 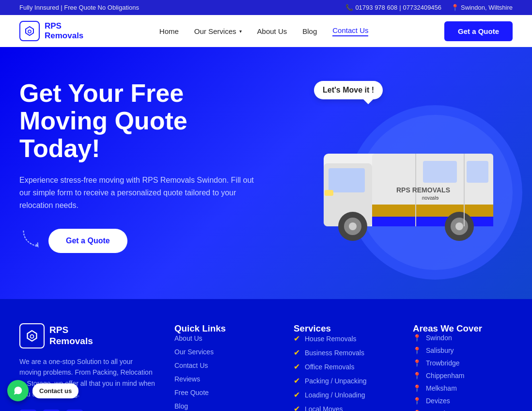 I want to click on location-info: 📍 Swindon, Wiltshire, so click(x=482, y=8).